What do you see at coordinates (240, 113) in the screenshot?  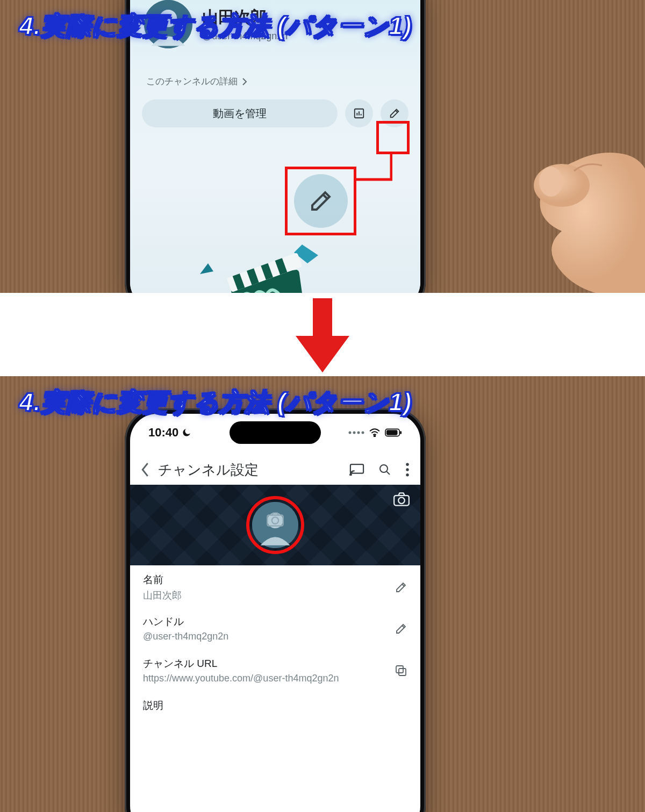 I see `manage-videos-button: 動画を管理` at bounding box center [240, 113].